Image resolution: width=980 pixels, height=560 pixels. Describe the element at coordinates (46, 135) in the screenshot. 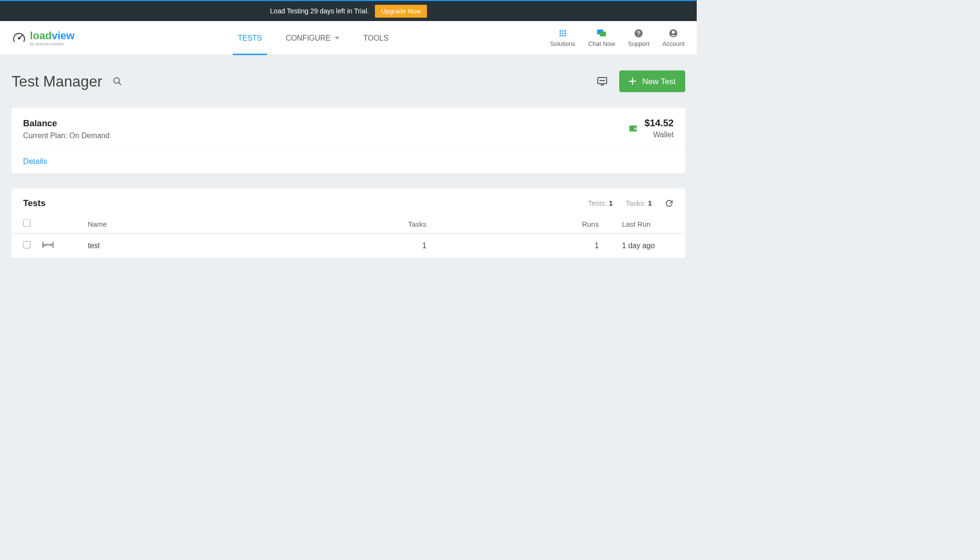

I see `balance-plan-prefix: Current Plan:` at that location.